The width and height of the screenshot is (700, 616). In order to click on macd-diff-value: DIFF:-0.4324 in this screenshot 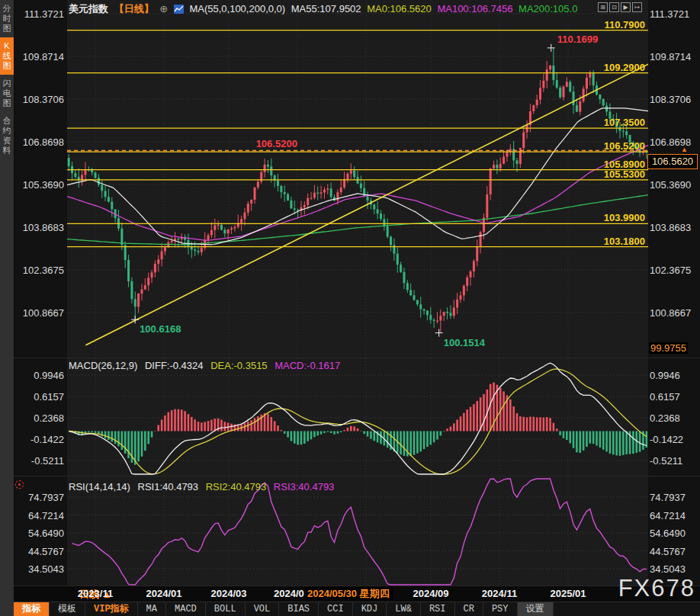, I will do `click(174, 366)`.